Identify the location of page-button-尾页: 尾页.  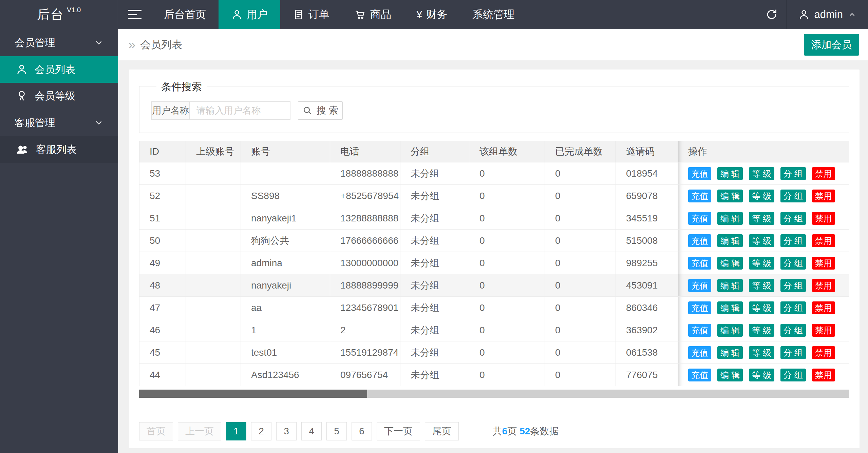
(442, 431).